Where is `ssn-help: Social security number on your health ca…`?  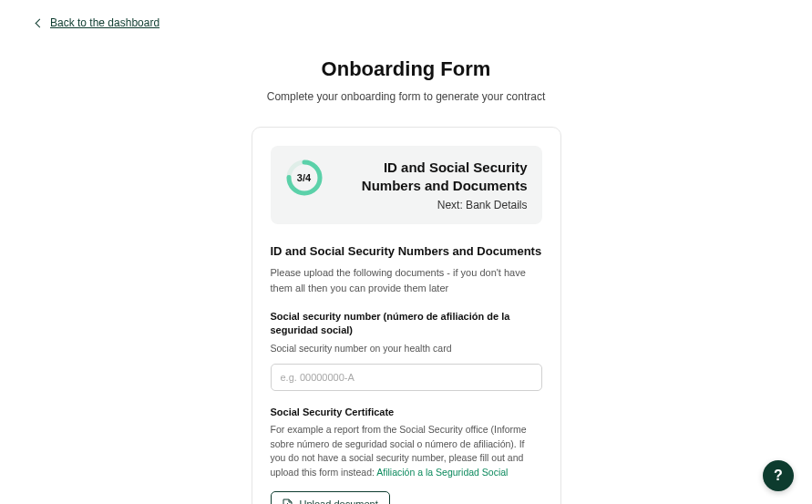 ssn-help: Social security number on your health ca… is located at coordinates (406, 349).